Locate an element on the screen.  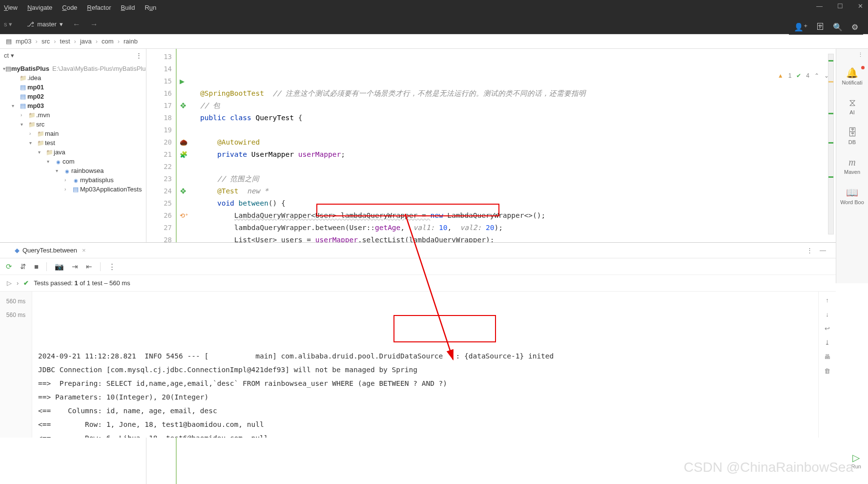
editor-scrollbar is located at coordinates (831, 144).